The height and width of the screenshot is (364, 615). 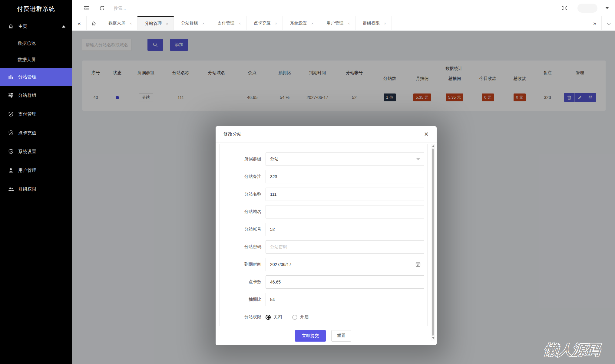 I want to click on fullscreen-icon, so click(x=564, y=8).